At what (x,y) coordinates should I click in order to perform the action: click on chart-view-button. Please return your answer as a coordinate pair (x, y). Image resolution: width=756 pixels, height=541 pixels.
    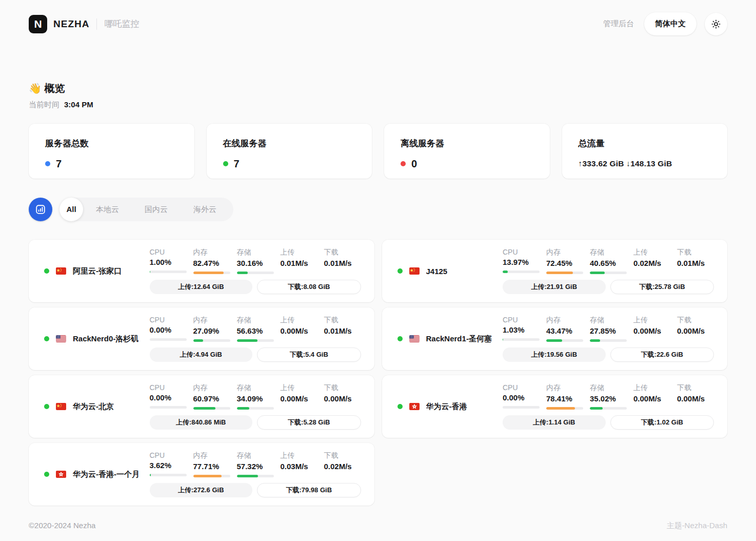
    Looking at the image, I should click on (41, 209).